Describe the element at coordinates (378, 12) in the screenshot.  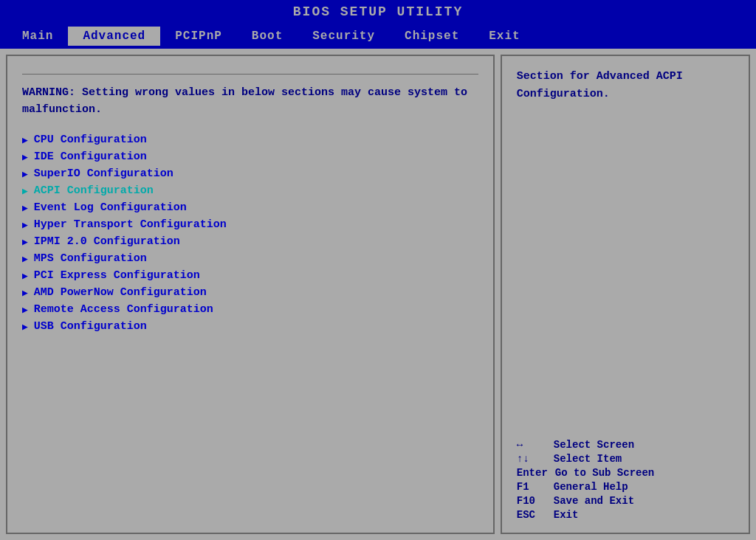
I see `title-text: BIOS SETUP UTILITY` at that location.